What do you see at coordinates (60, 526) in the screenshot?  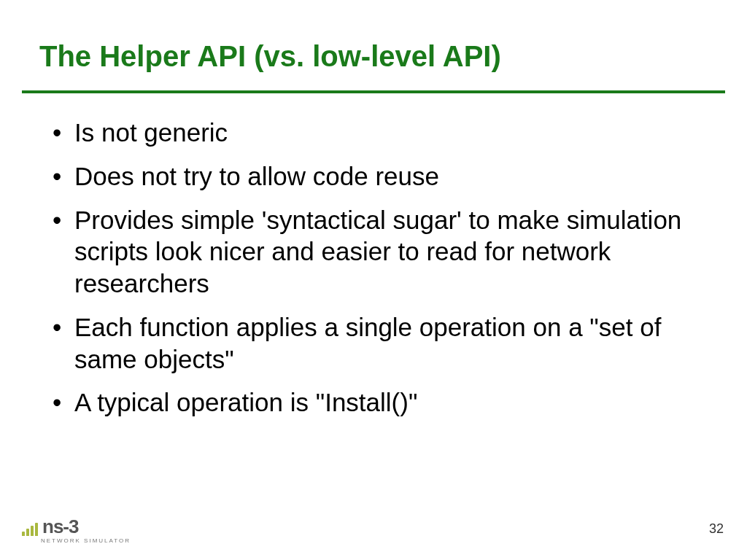 I see `logo-text: ns-3` at bounding box center [60, 526].